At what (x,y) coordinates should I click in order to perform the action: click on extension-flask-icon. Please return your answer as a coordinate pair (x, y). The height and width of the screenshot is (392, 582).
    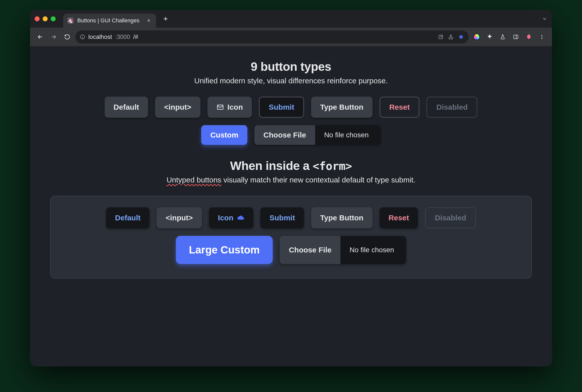
    Looking at the image, I should click on (503, 37).